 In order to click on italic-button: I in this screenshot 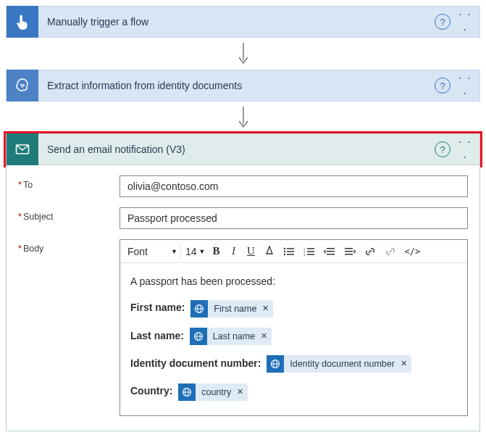, I will do `click(234, 251)`.